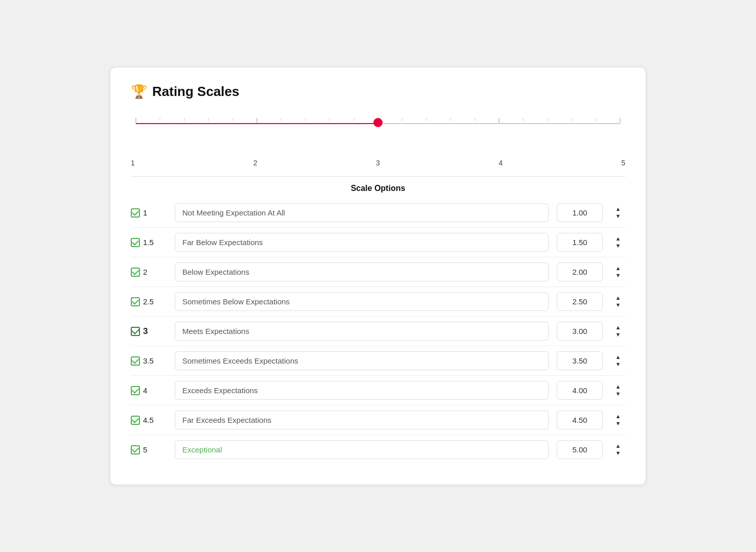 The width and height of the screenshot is (756, 552). I want to click on scale-row: 1.51.50▲▼, so click(378, 243).